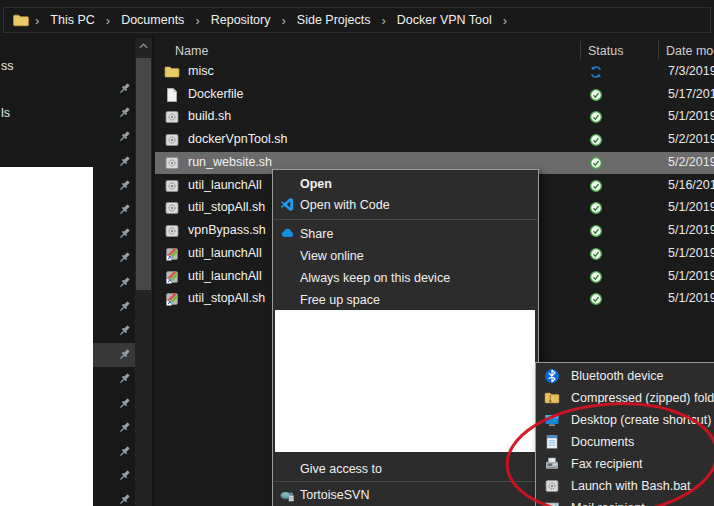  Describe the element at coordinates (406, 204) in the screenshot. I see `menu-item-open-with-code: Open with Code` at that location.